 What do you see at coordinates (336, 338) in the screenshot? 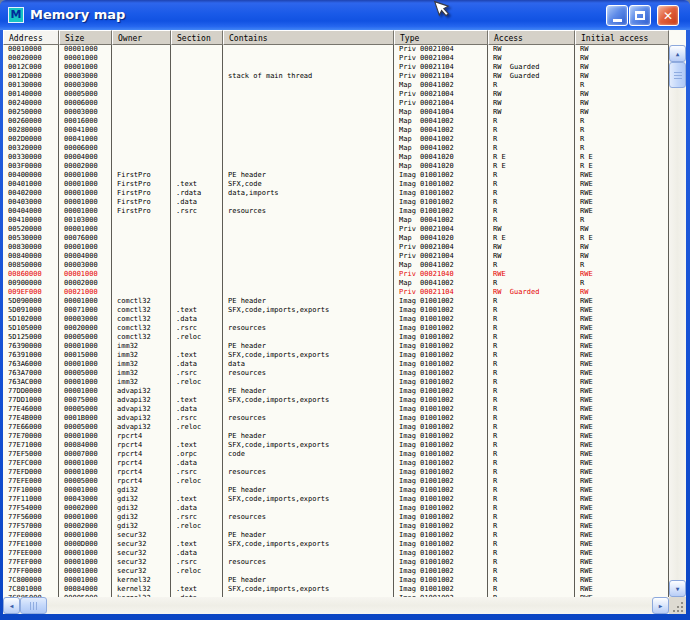
I see `table-row: 5D12500000005000comctl32.relocImag 01001…` at bounding box center [336, 338].